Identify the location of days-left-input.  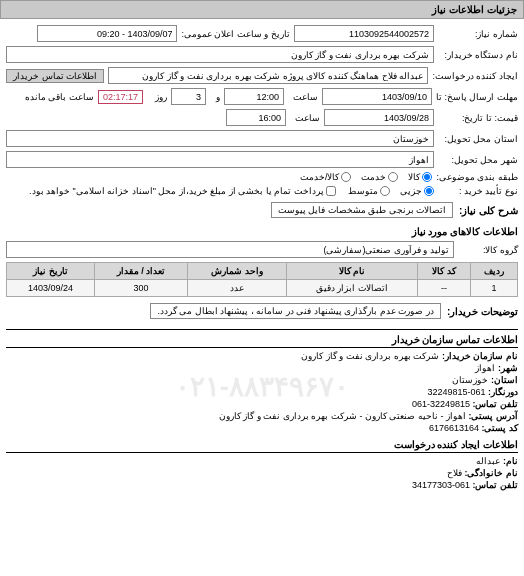
(188, 96).